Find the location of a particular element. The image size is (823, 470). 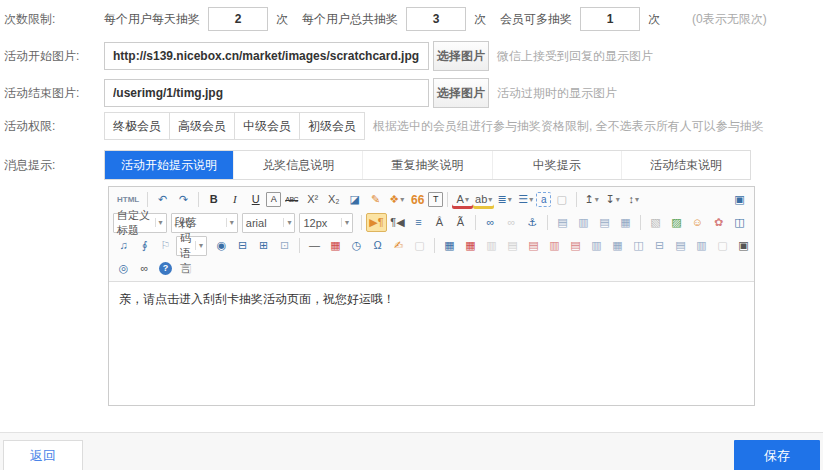

start-image-input is located at coordinates (266, 56).